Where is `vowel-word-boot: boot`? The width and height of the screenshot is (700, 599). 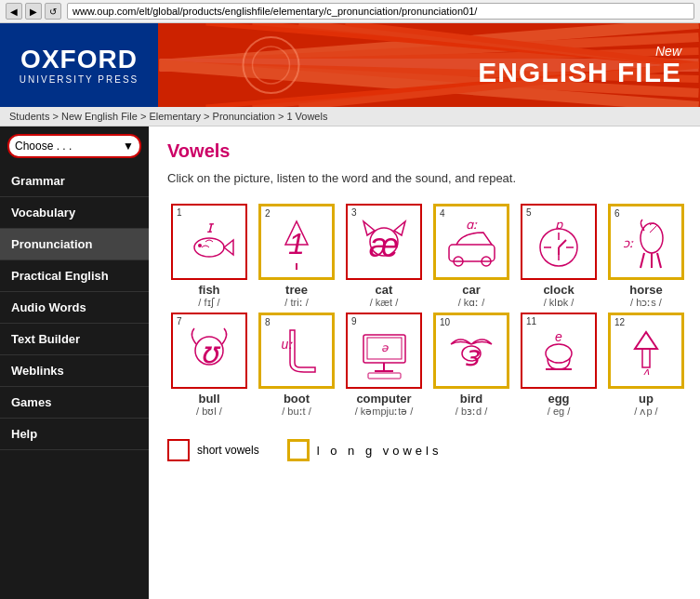
vowel-word-boot: boot is located at coordinates (297, 398).